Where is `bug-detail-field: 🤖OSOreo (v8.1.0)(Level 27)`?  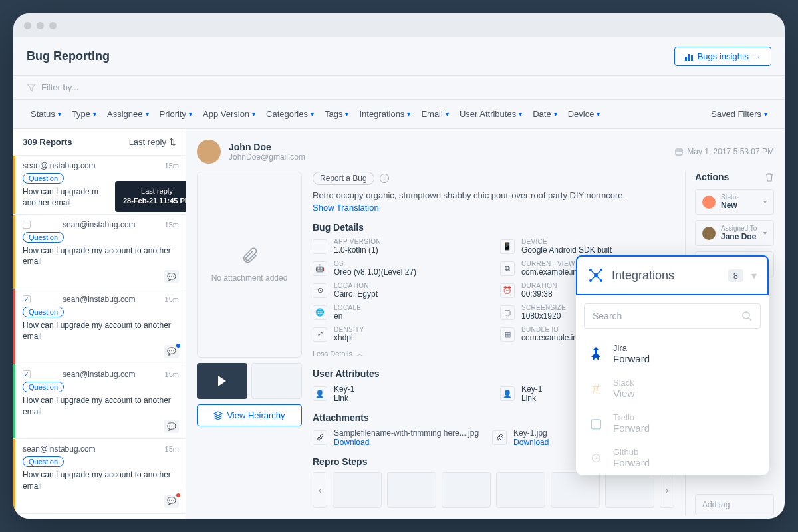 bug-detail-field: 🤖OSOreo (v8.1.0)(Level 27) is located at coordinates (400, 269).